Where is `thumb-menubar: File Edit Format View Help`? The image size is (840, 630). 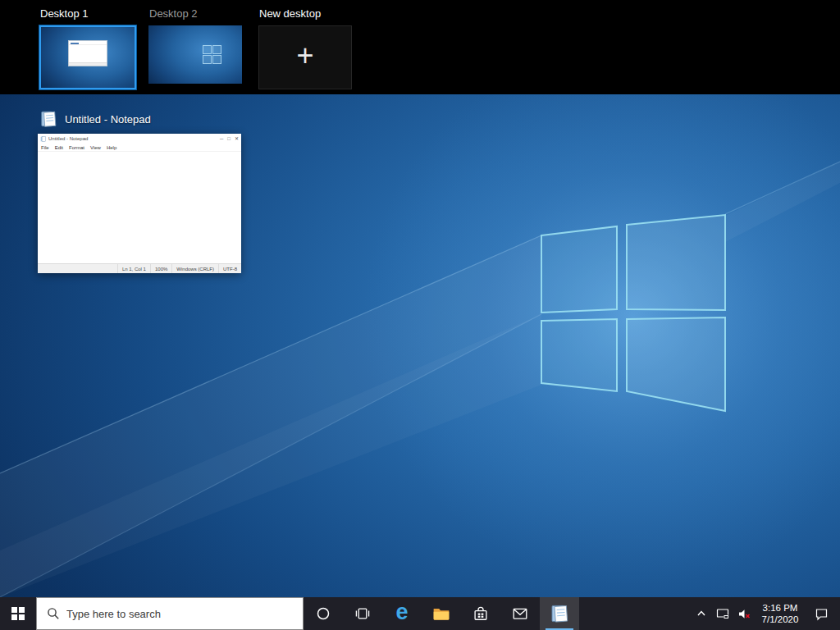 thumb-menubar: File Edit Format View Help is located at coordinates (139, 148).